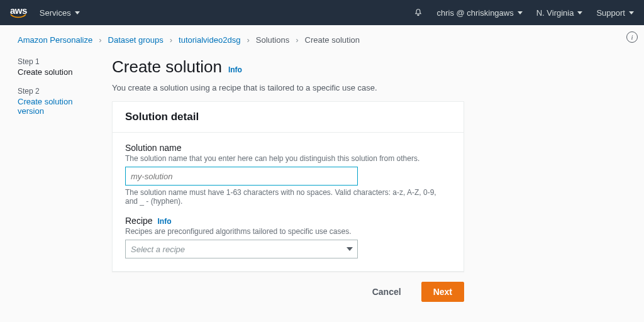 The image size is (644, 322). What do you see at coordinates (288, 197) in the screenshot?
I see `field-constraint: The solution name must have 1-63 charact…` at bounding box center [288, 197].